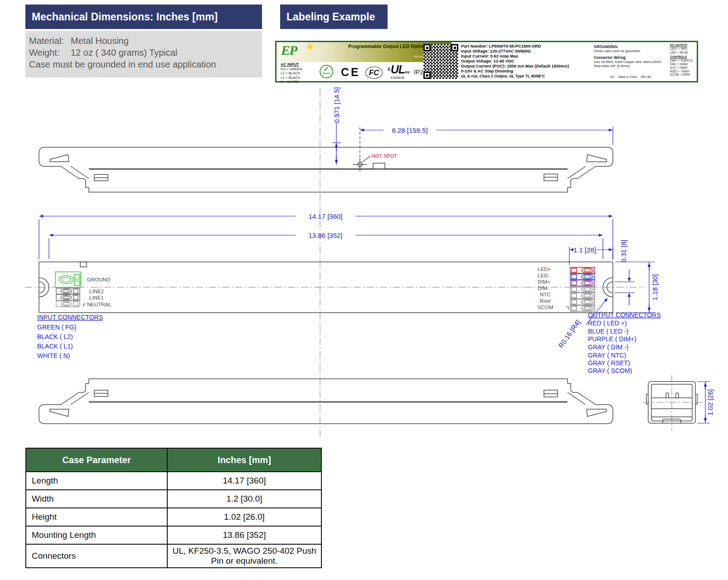 The width and height of the screenshot is (728, 580). What do you see at coordinates (582, 276) in the screenshot?
I see `output-row-led-minus` at bounding box center [582, 276].